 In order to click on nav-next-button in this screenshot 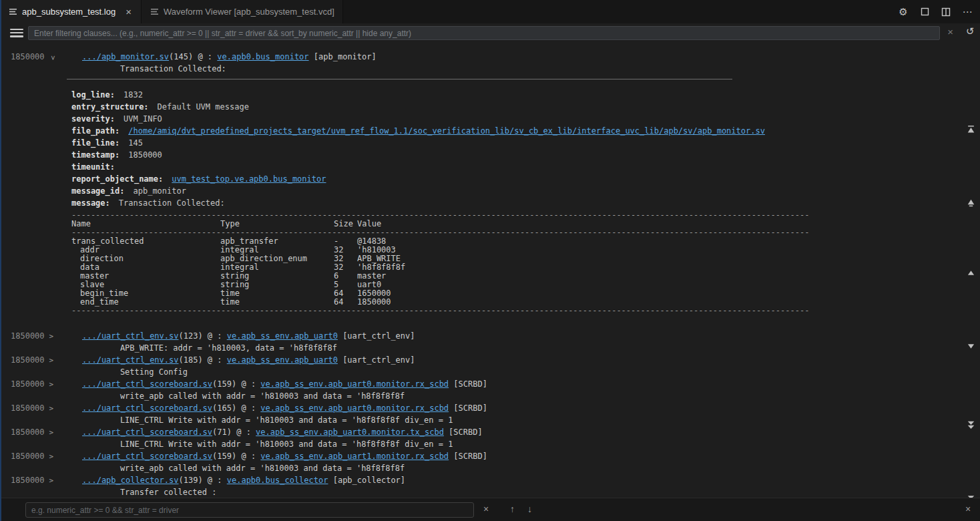, I will do `click(971, 346)`.